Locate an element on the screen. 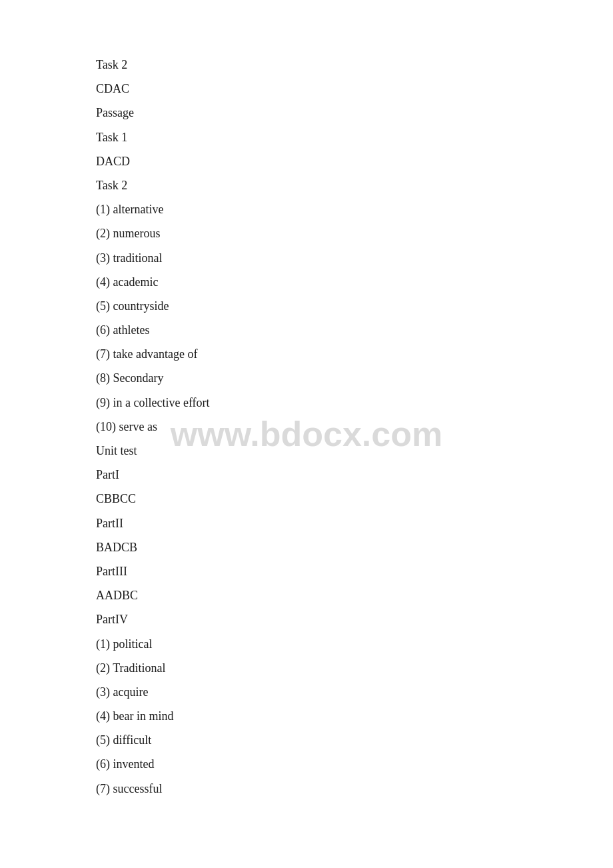 This screenshot has height=868, width=613. list-item: PartIII is located at coordinates (354, 571).